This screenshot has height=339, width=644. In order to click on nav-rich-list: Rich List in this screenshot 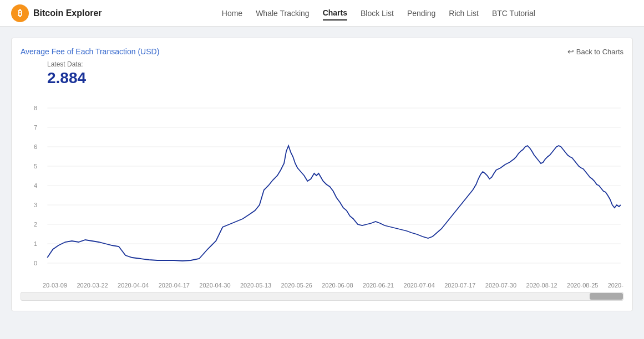, I will do `click(464, 13)`.